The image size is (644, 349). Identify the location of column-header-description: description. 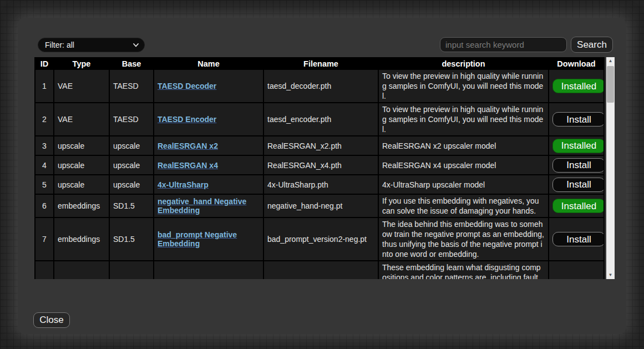
(464, 63).